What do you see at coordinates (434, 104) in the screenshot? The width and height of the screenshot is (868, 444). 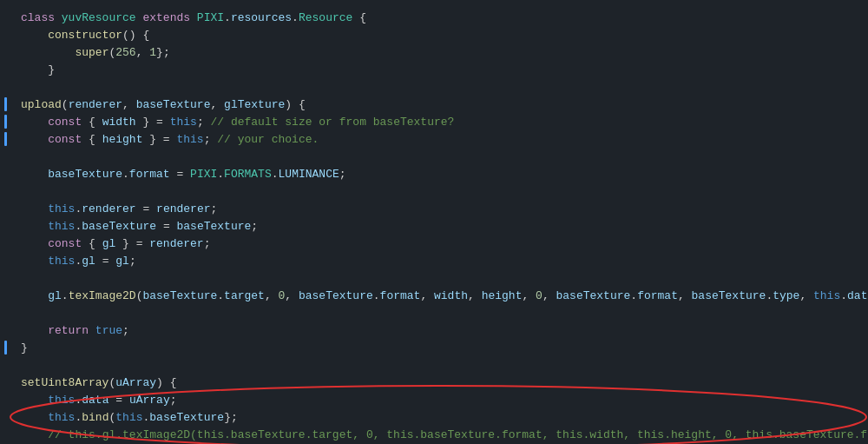 I see `code-line: upload(renderer, baseTexture, glTexture)…` at bounding box center [434, 104].